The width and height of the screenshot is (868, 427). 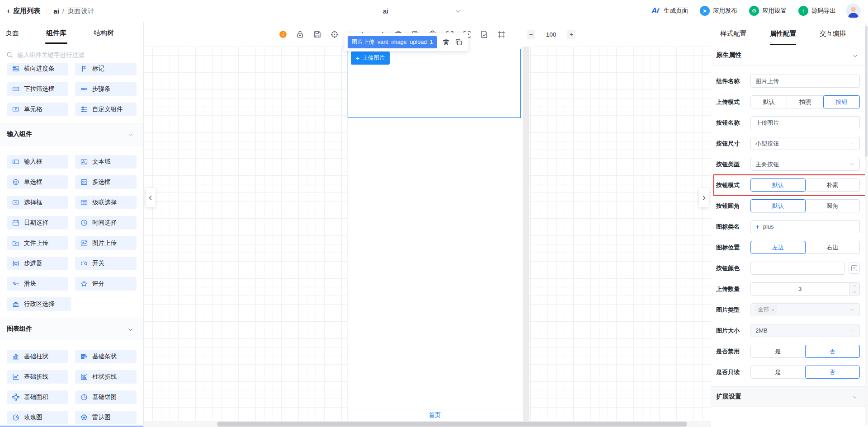 I want to click on button-mode-option: 默认, so click(x=778, y=185).